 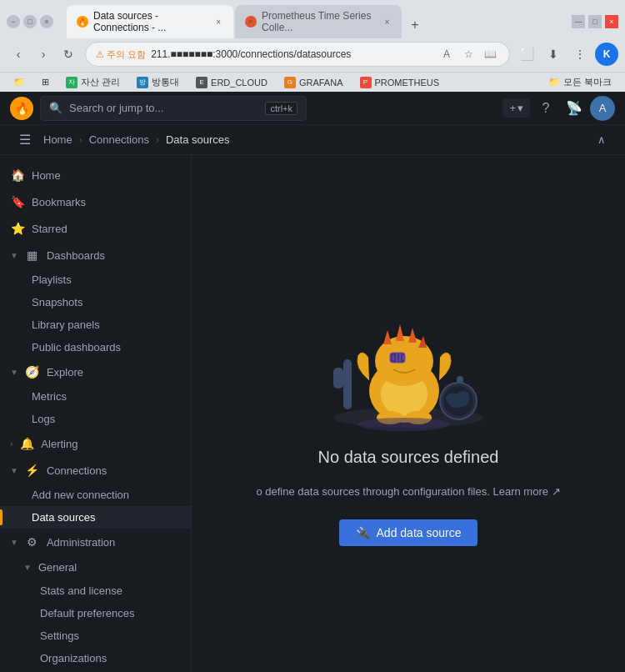 I want to click on bookmark-folder-icon: 📁, so click(x=19, y=82).